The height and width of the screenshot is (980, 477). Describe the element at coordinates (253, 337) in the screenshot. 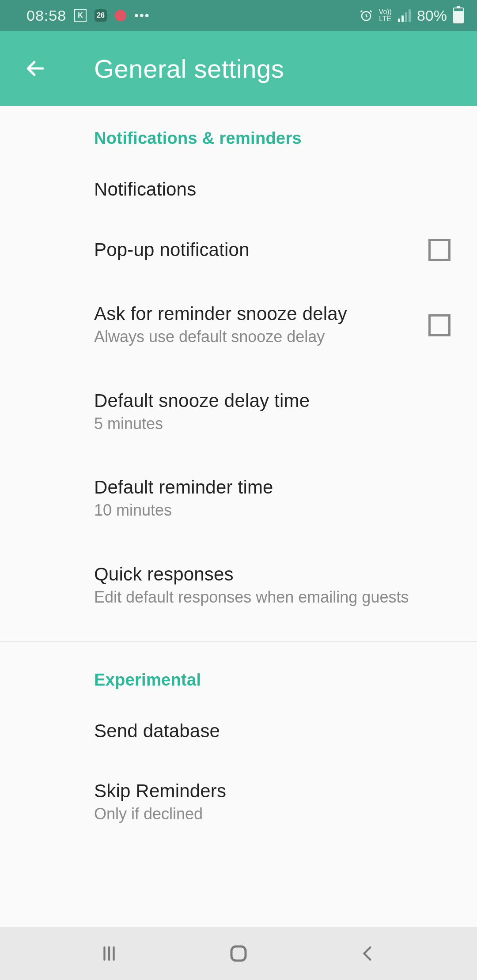

I see `pref-subtitle: Always use default snooze delay` at that location.